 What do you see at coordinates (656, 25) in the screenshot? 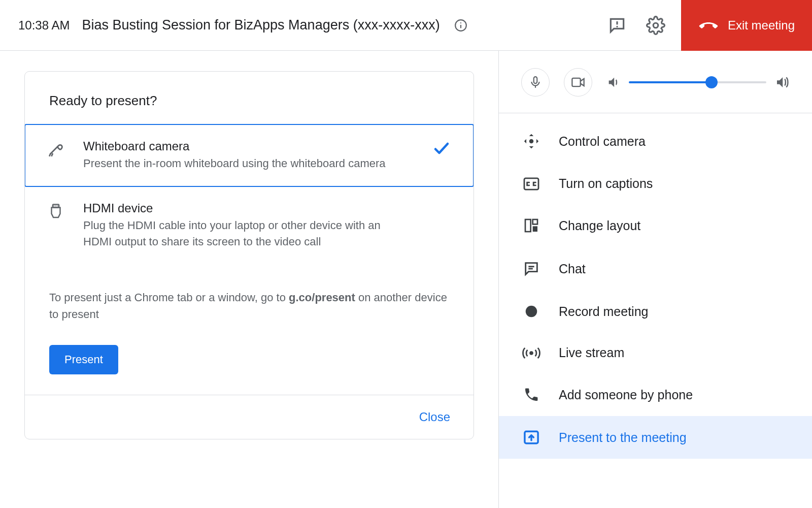
I see `settings-icon` at bounding box center [656, 25].